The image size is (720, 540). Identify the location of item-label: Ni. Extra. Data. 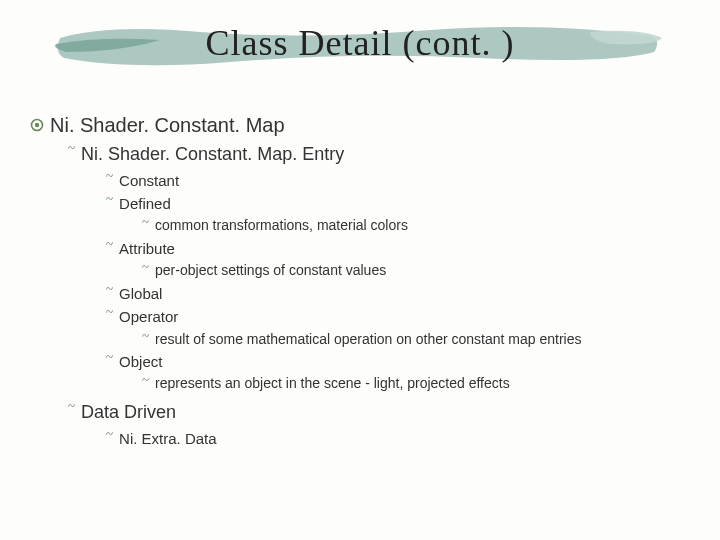
(168, 438).